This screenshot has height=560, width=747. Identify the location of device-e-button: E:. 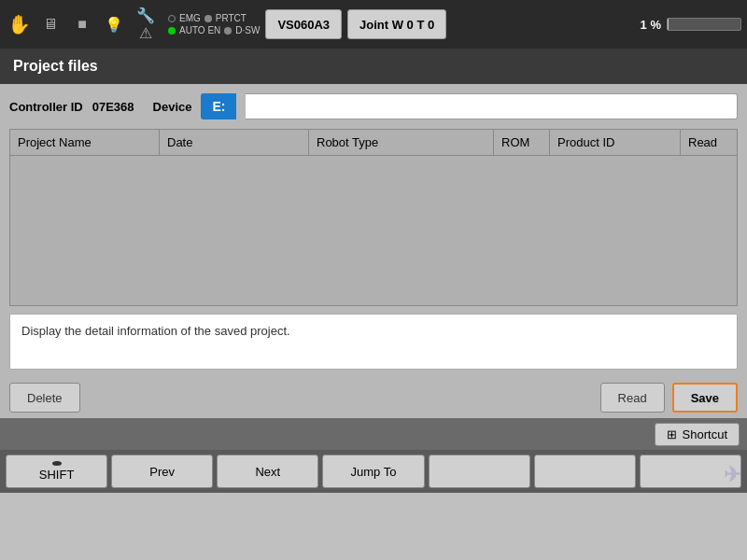
(218, 106).